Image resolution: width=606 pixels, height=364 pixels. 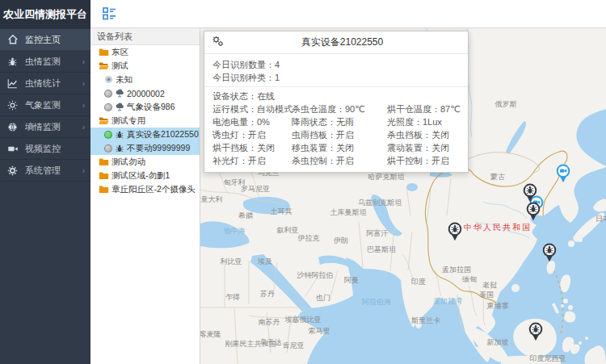 I want to click on device-tree-folder: 测试专用, so click(x=145, y=121).